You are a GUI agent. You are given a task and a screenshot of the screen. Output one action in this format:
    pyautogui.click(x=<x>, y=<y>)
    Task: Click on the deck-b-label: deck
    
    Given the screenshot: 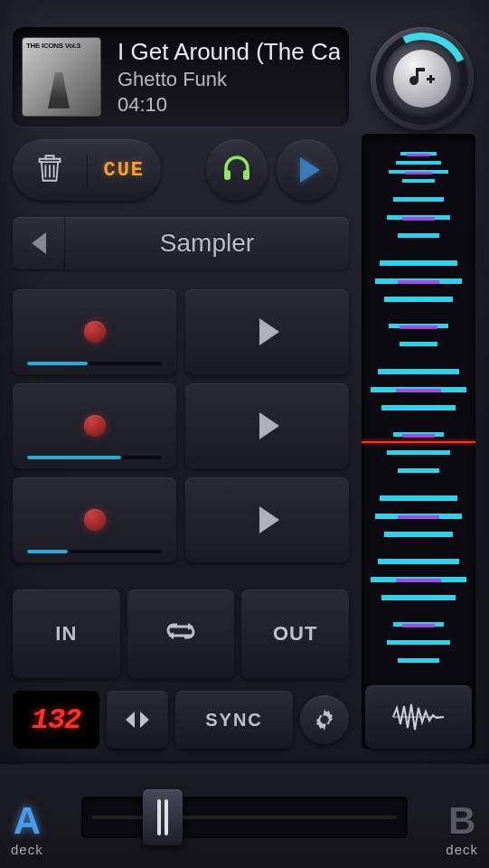 What is the action you would take?
    pyautogui.click(x=462, y=850)
    